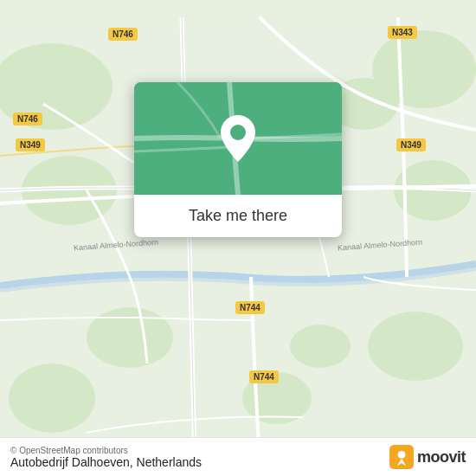 The image size is (476, 476). What do you see at coordinates (238, 159) in the screenshot?
I see `popup-card: Take me there` at bounding box center [238, 159].